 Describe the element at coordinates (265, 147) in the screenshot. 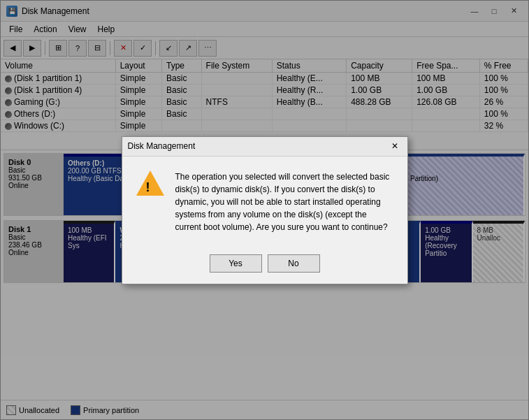

I see `dialog-title-bar: Disk Management ✕` at that location.